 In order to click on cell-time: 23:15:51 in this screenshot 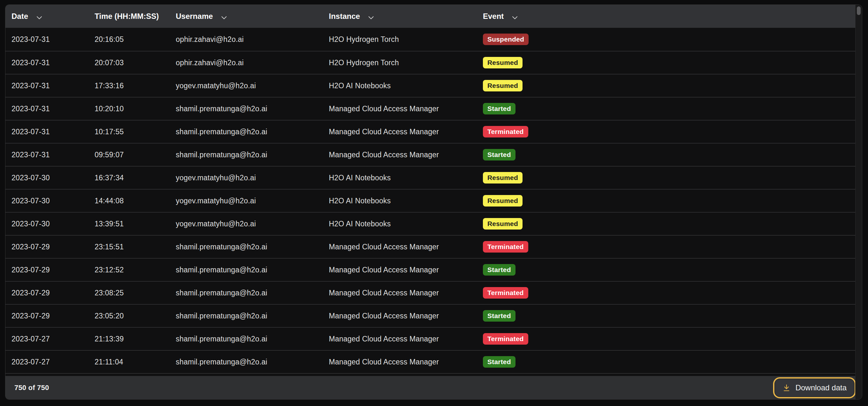, I will do `click(135, 247)`.